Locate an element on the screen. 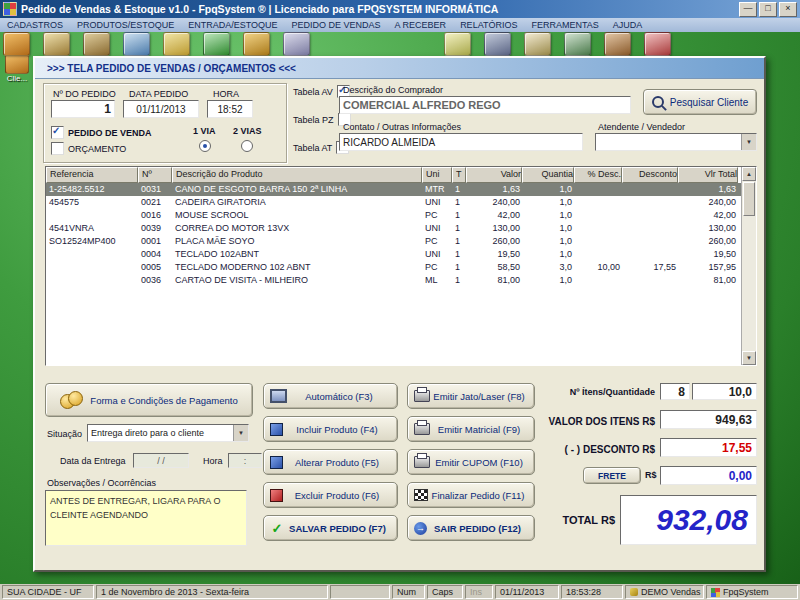 This screenshot has height=600, width=800. printer-icon is located at coordinates (296, 44).